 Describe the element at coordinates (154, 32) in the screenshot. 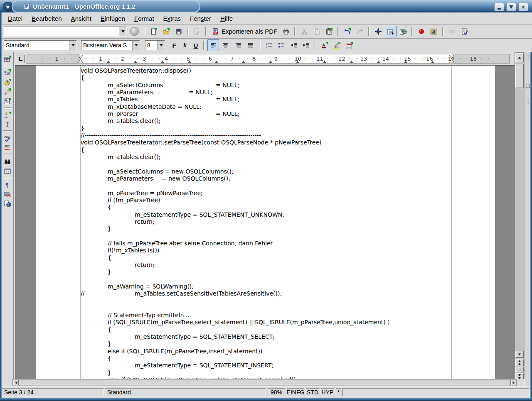

I see `new-document-button` at that location.